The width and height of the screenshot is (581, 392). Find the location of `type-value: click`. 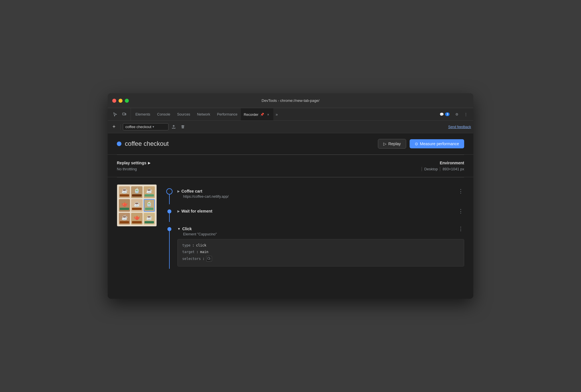

type-value: click is located at coordinates (201, 245).